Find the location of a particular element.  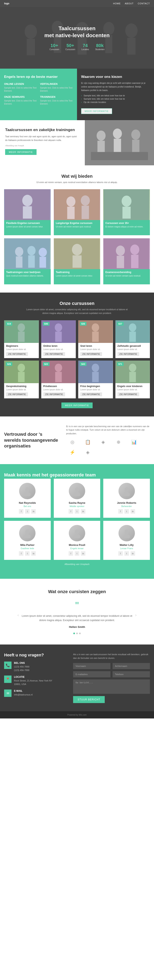

twitter-icon-2: t is located at coordinates (77, 511).